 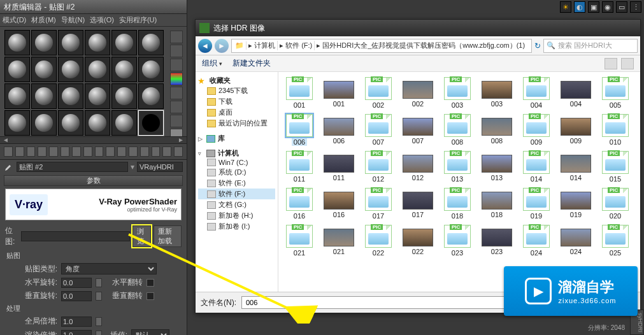 I want to click on cloud-icon: ◐, so click(x=580, y=7).